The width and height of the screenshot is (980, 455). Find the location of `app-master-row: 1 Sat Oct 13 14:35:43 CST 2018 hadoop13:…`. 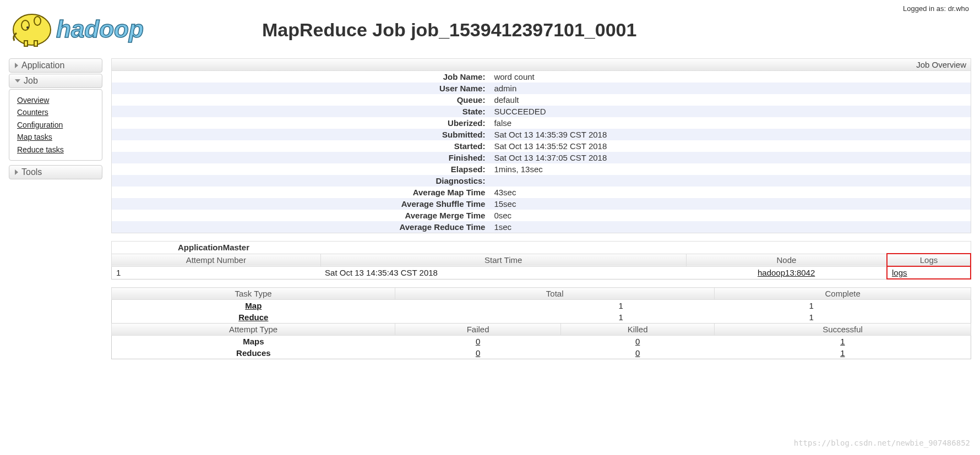

app-master-row: 1 Sat Oct 13 14:35:43 CST 2018 hadoop13:… is located at coordinates (542, 273).